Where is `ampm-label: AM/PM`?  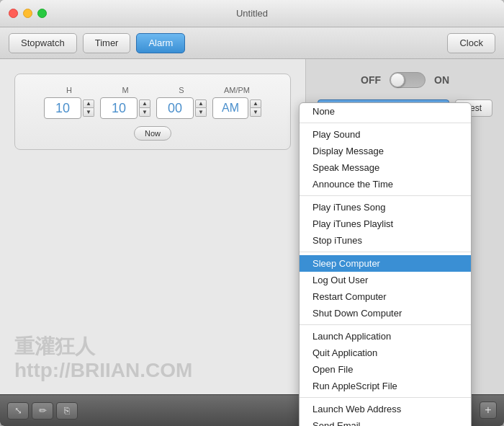 ampm-label: AM/PM is located at coordinates (237, 90).